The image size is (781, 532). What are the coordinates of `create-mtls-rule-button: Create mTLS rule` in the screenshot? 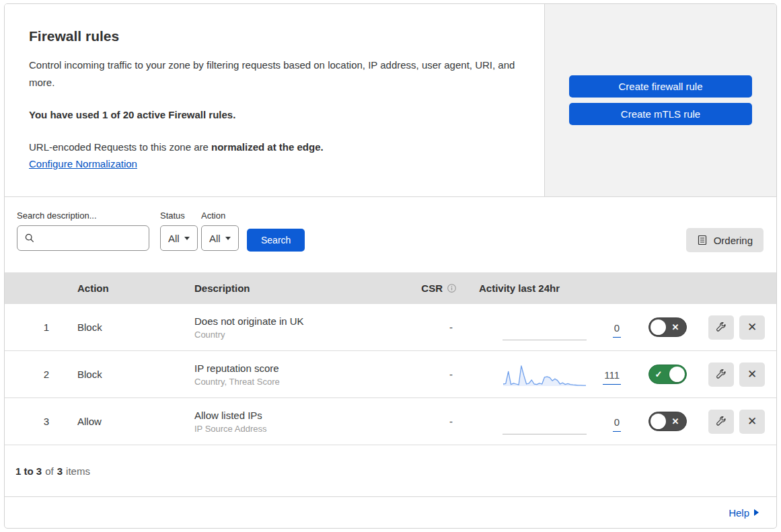 It's located at (661, 114).